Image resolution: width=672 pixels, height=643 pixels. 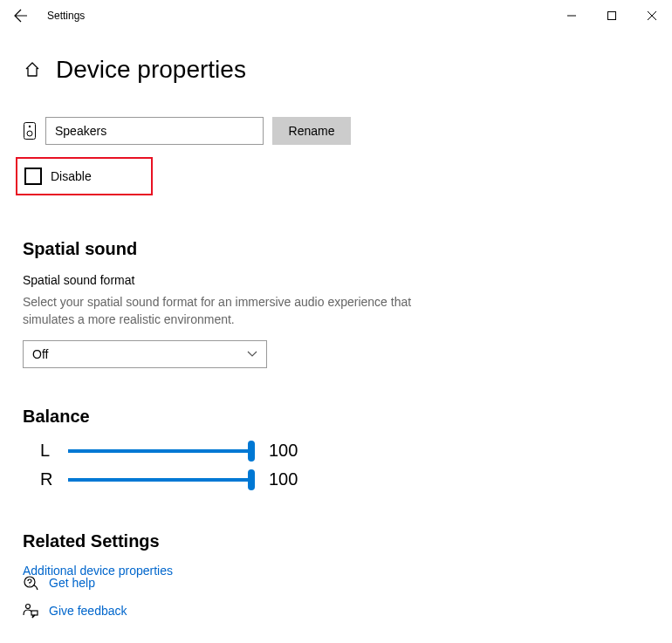 I want to click on help-section: Get help Give feedback, so click(x=75, y=603).